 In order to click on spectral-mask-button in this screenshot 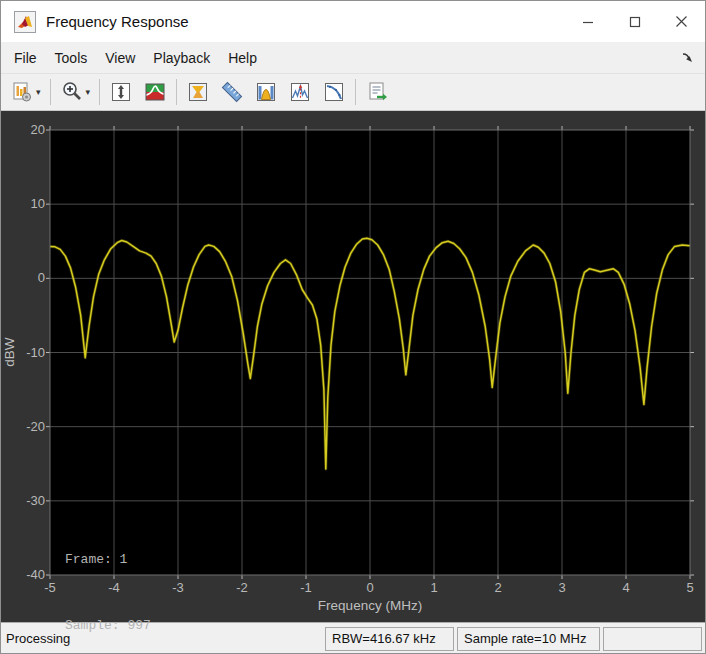, I will do `click(198, 92)`.